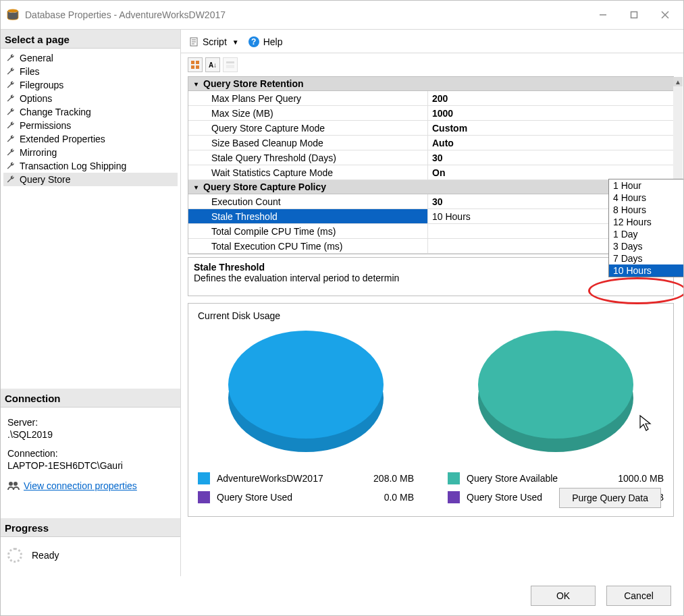  I want to click on ok-button: OK, so click(563, 596).